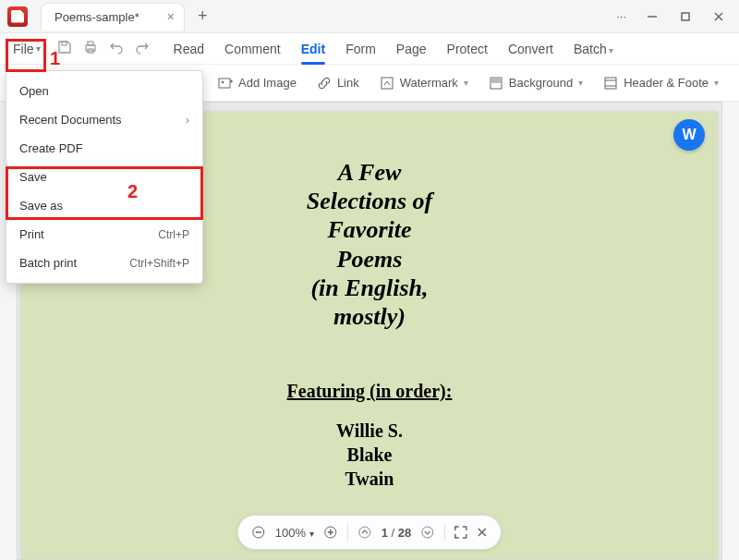 The width and height of the screenshot is (739, 560). I want to click on page-total: 28, so click(405, 532).